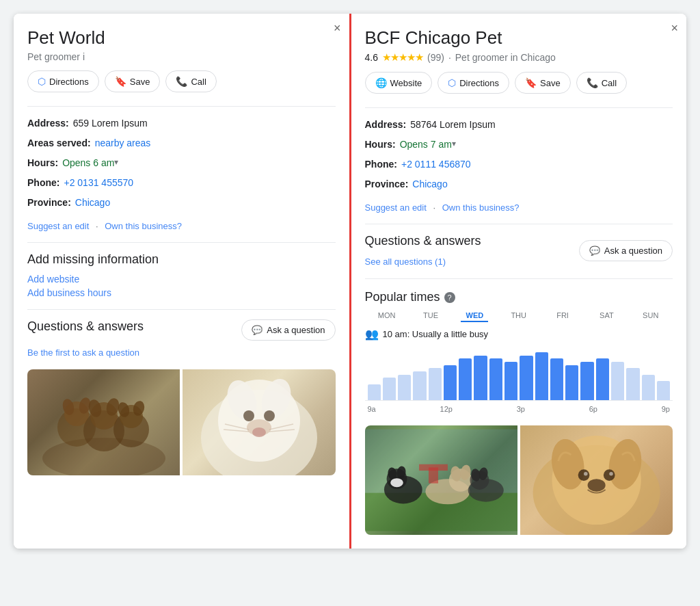 The height and width of the screenshot is (606, 700). I want to click on busy-info: 👥 10 am: Usually a little busy, so click(520, 334).